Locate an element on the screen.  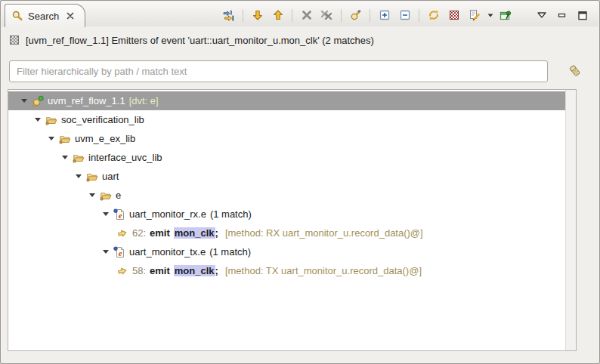
match-row: 62:emitmon_clk;[method: RX uart_monitor_… is located at coordinates (287, 233).